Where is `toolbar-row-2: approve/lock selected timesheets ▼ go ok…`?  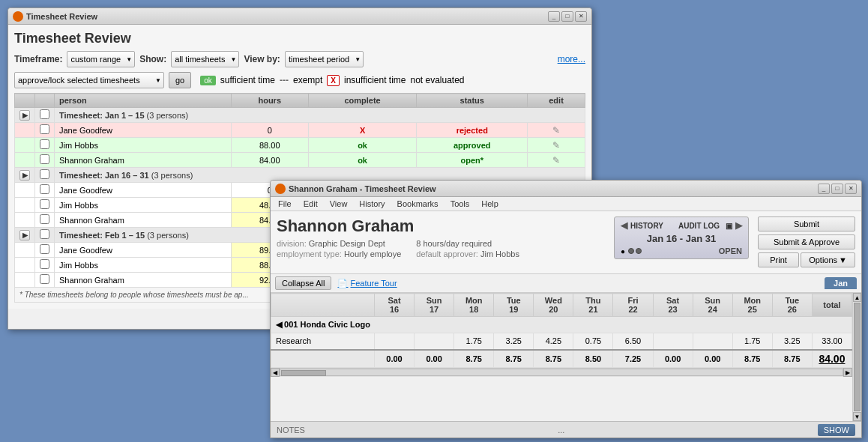 toolbar-row-2: approve/lock selected timesheets ▼ go ok… is located at coordinates (300, 80).